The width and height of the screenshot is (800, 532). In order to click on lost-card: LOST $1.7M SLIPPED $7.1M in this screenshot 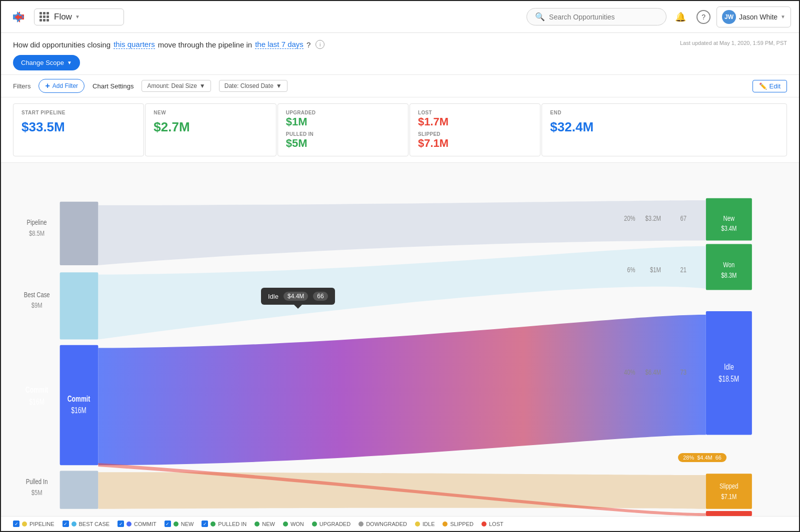, I will do `click(475, 130)`.